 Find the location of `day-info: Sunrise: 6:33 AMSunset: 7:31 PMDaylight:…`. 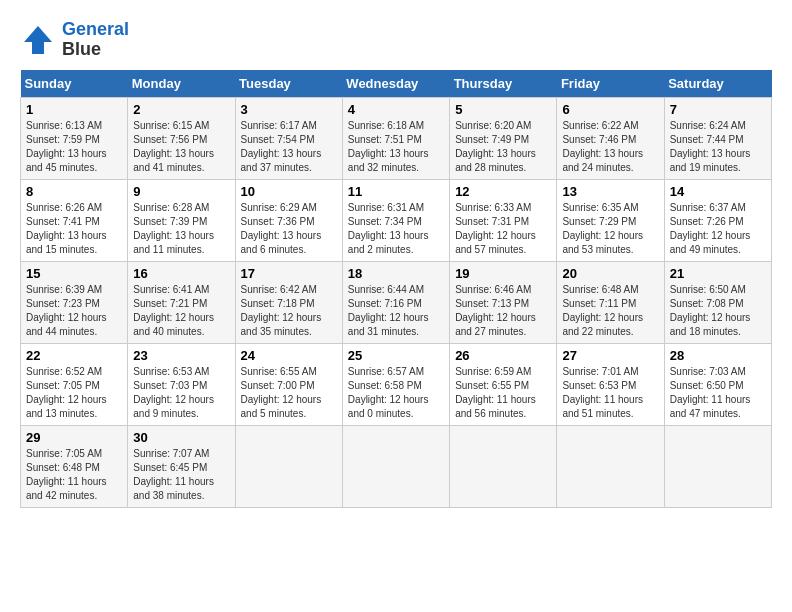

day-info: Sunrise: 6:33 AMSunset: 7:31 PMDaylight:… is located at coordinates (503, 229).